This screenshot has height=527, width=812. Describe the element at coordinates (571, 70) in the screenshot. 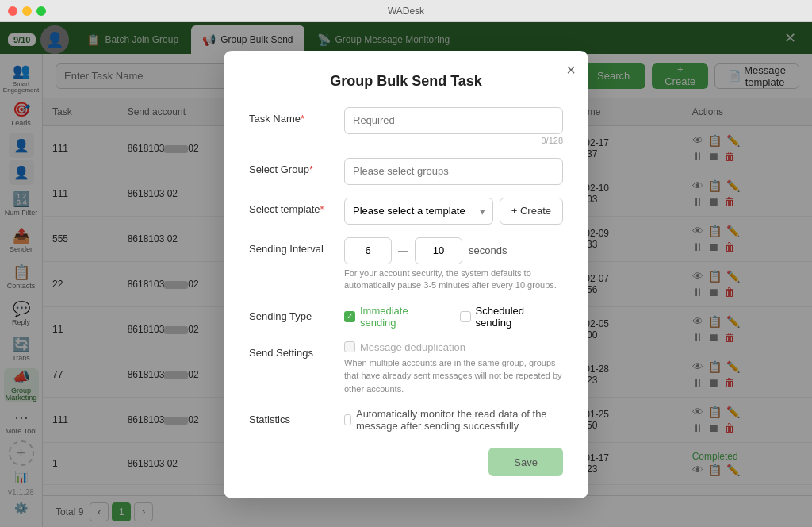

I see `modal-close-button: ×` at that location.